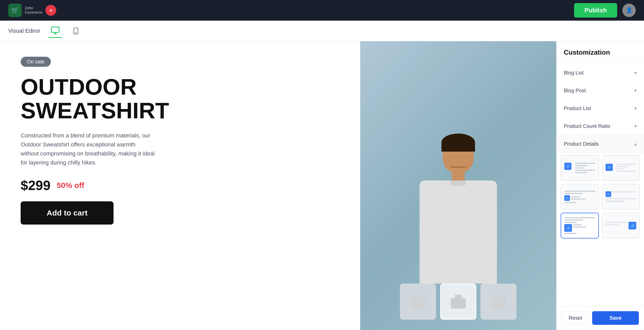 The image size is (644, 330). What do you see at coordinates (575, 318) in the screenshot?
I see `reset-button: Reset` at bounding box center [575, 318].